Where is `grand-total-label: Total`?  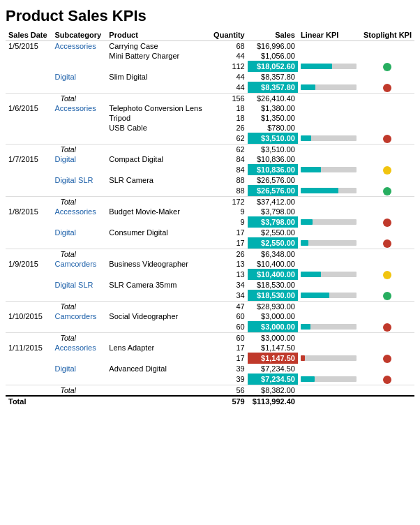
grand-total-label: Total is located at coordinates (29, 401).